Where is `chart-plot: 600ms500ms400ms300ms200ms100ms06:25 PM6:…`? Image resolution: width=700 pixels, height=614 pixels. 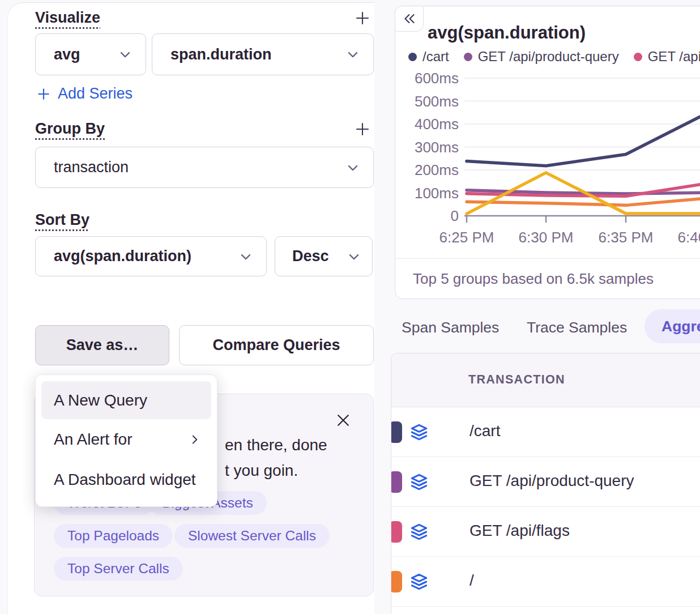 chart-plot: 600ms500ms400ms300ms200ms100ms06:25 PM6:… is located at coordinates (547, 159).